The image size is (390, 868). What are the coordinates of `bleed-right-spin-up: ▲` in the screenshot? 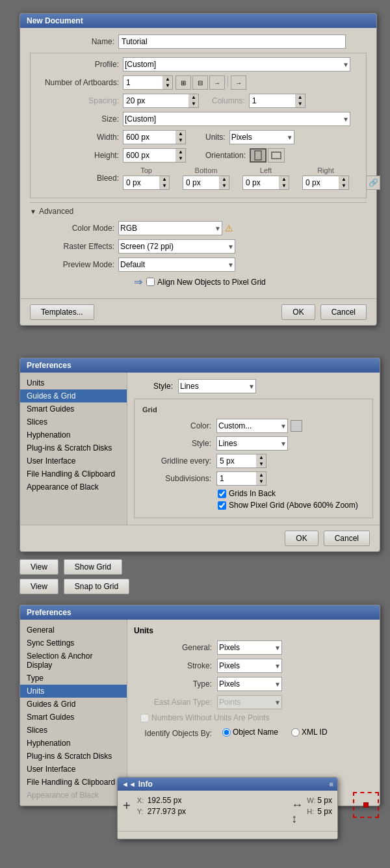 It's located at (344, 179).